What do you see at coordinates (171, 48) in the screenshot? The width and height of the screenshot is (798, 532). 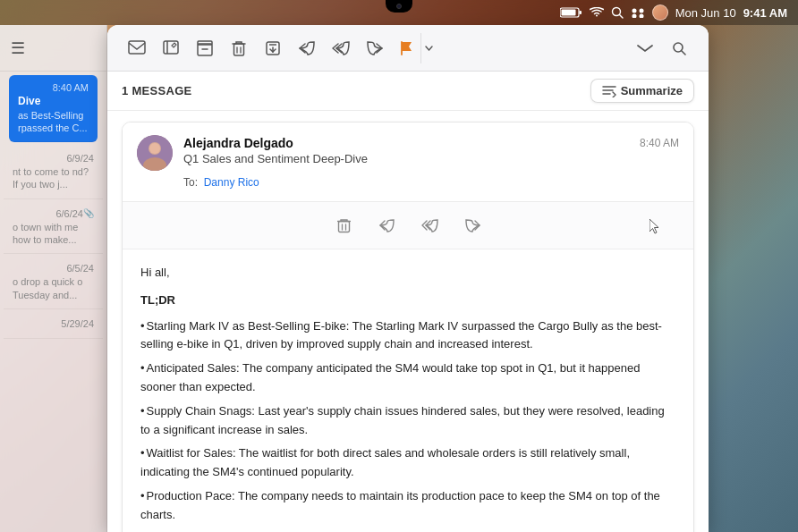 I see `compose-button` at bounding box center [171, 48].